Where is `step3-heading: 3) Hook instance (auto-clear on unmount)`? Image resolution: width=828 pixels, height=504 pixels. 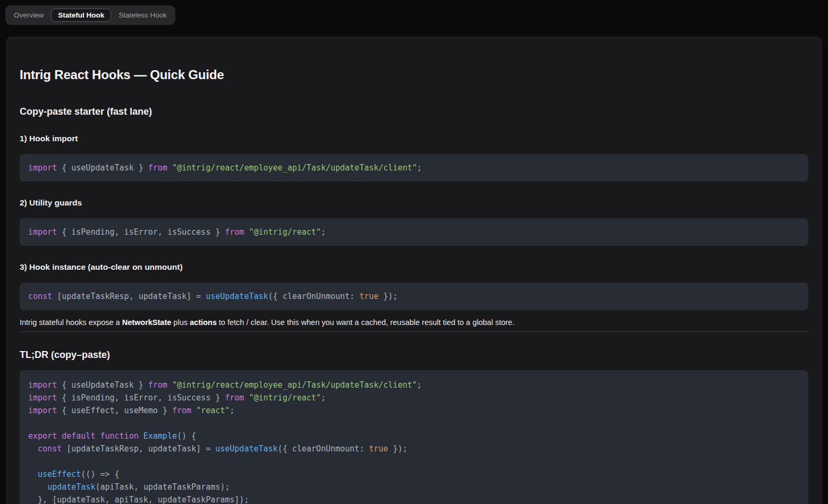 step3-heading: 3) Hook instance (auto-clear on unmount) is located at coordinates (414, 267).